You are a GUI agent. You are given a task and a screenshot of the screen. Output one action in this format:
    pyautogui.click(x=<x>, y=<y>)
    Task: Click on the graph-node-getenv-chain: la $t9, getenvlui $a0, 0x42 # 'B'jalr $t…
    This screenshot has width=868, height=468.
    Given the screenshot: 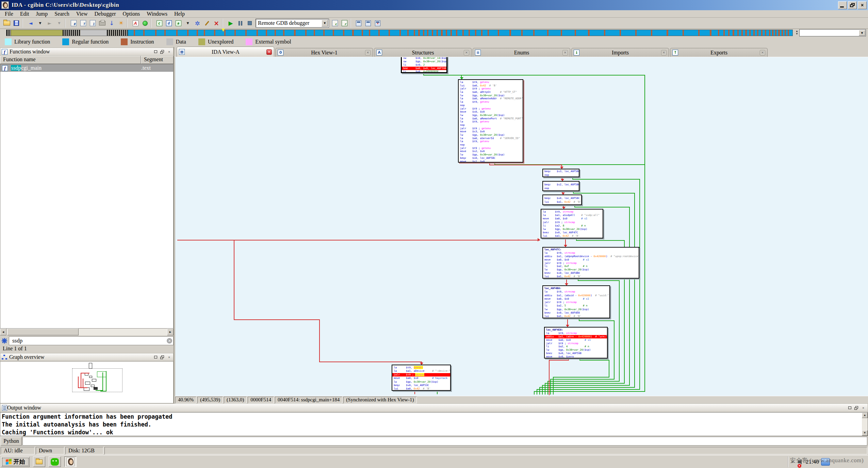 What is the action you would take?
    pyautogui.click(x=491, y=121)
    